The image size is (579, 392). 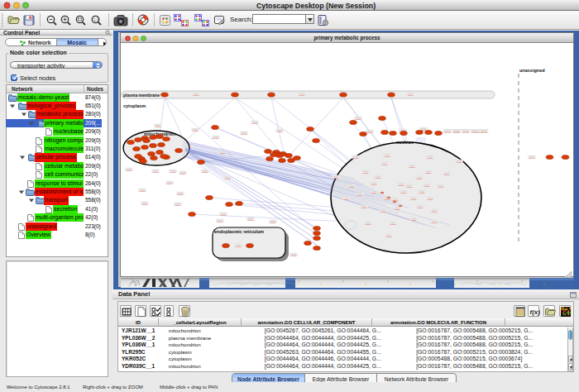 I want to click on svg-text: f(x), so click(x=536, y=313).